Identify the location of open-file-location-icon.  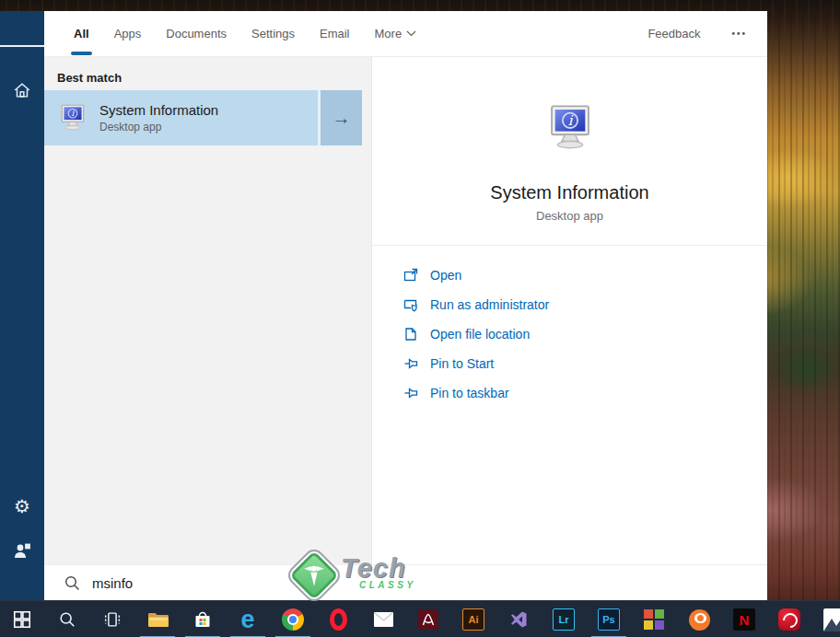
(411, 334).